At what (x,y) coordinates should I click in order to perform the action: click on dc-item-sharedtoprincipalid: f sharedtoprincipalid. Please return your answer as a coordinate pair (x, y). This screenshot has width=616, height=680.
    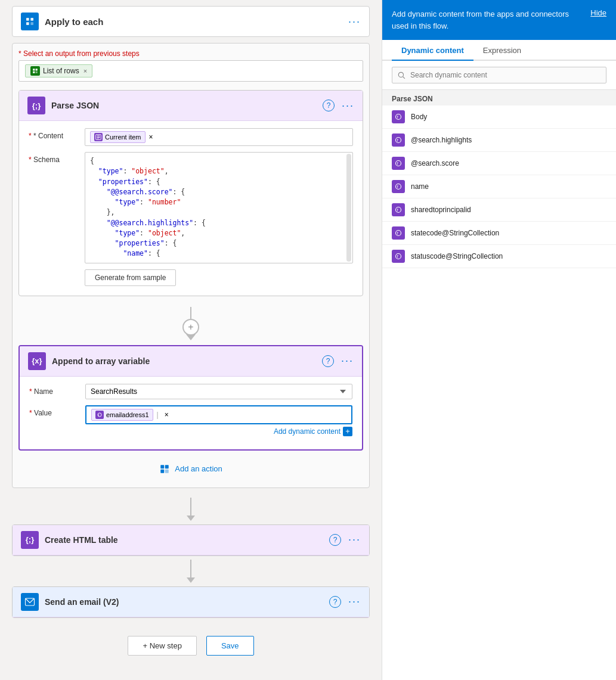
    Looking at the image, I should click on (499, 210).